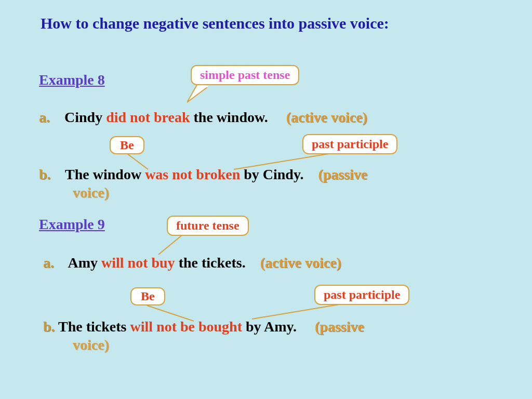  Describe the element at coordinates (212, 263) in the screenshot. I see `object: the tickets.` at that location.